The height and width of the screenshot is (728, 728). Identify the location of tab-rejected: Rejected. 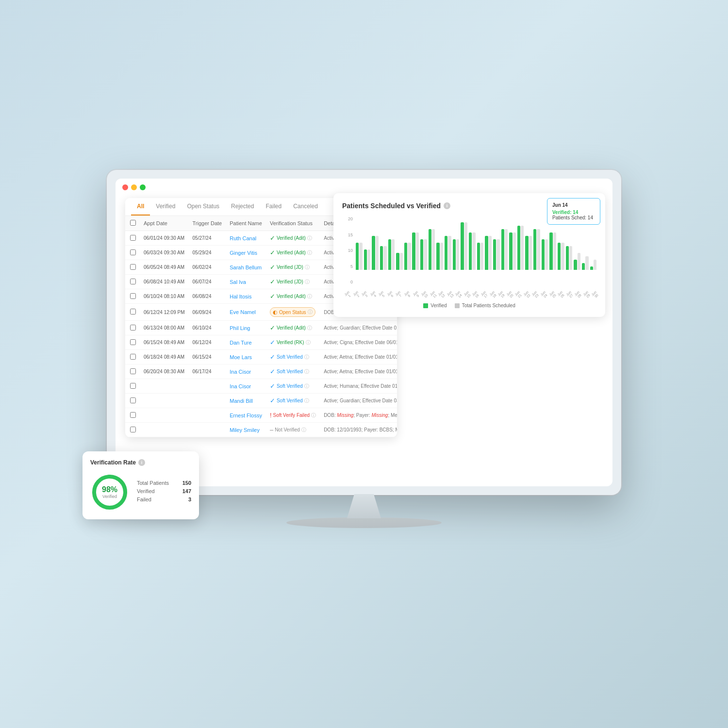
(243, 207).